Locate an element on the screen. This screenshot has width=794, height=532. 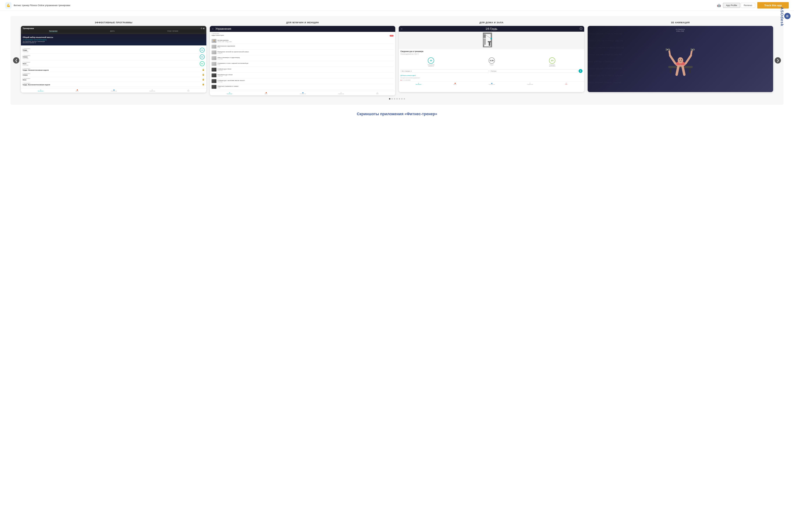
screen3-header: ← 1/6 Грудь ⓘ is located at coordinates (492, 28).